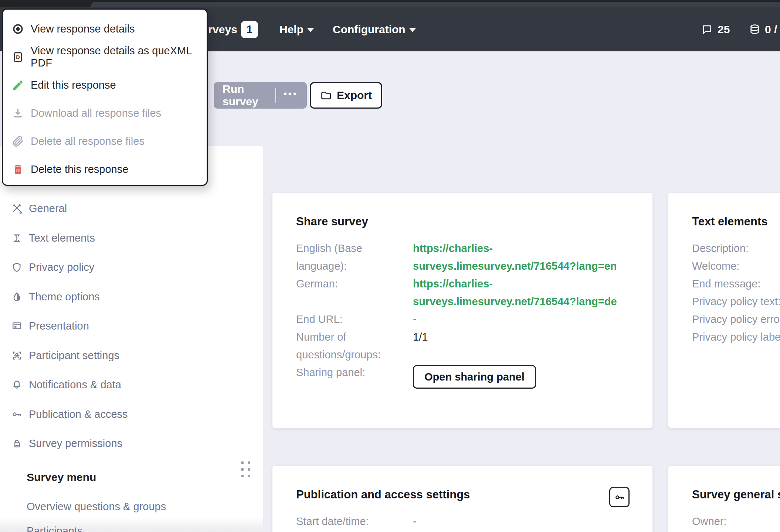  I want to click on text-height-icon, so click(17, 238).